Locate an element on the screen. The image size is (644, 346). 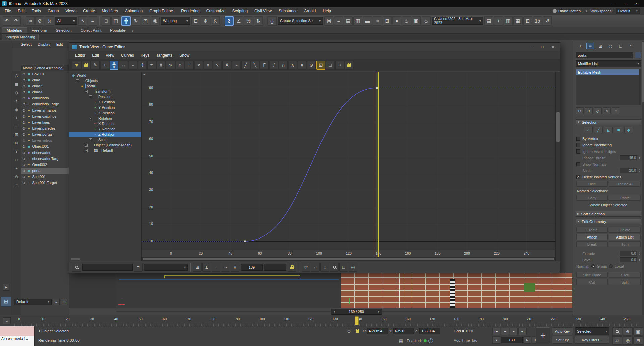
polygon-mode-icon: ■ is located at coordinates (618, 130).